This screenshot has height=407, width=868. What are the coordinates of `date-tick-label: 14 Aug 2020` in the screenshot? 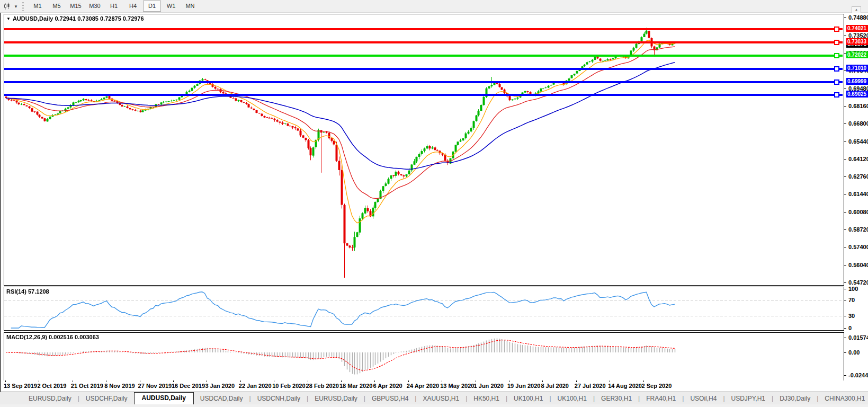 It's located at (625, 386).